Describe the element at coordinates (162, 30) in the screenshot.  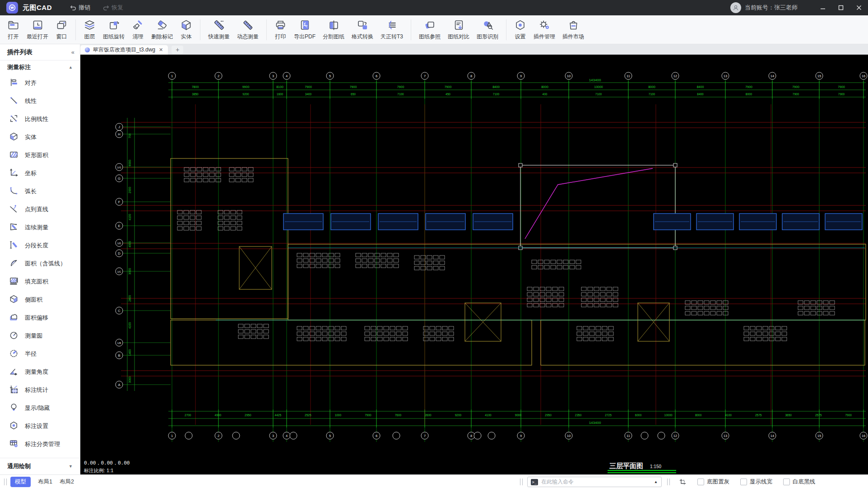
I see `delete-marks-button: 删除标记` at that location.